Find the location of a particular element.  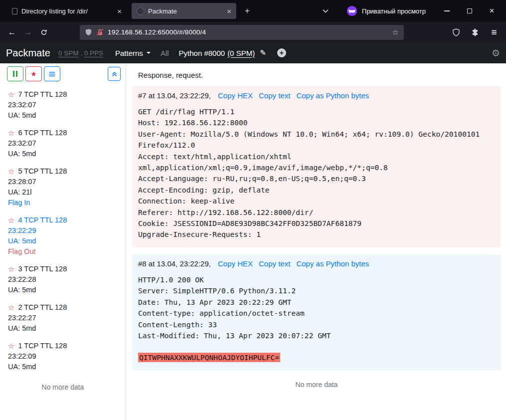

packet-list-item: ☆7 TCP TTL 128 23:32:07 UA: 5md is located at coordinates (64, 105).